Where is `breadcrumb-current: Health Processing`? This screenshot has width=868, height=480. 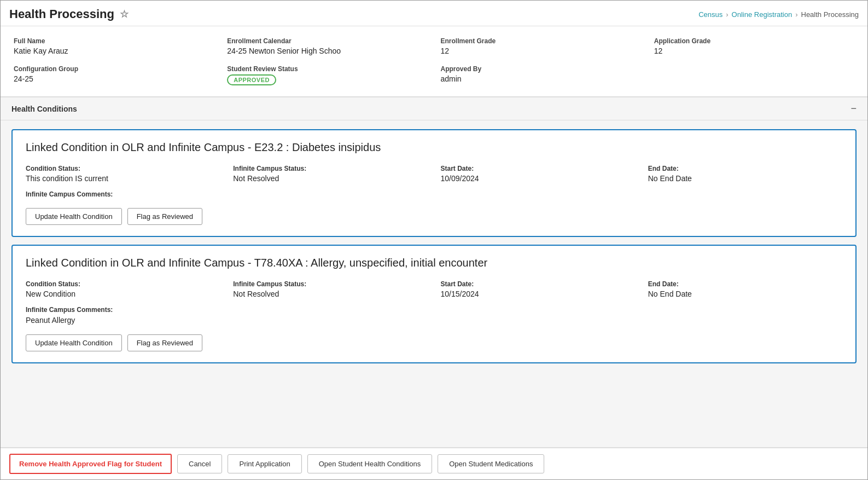
breadcrumb-current: Health Processing is located at coordinates (830, 14).